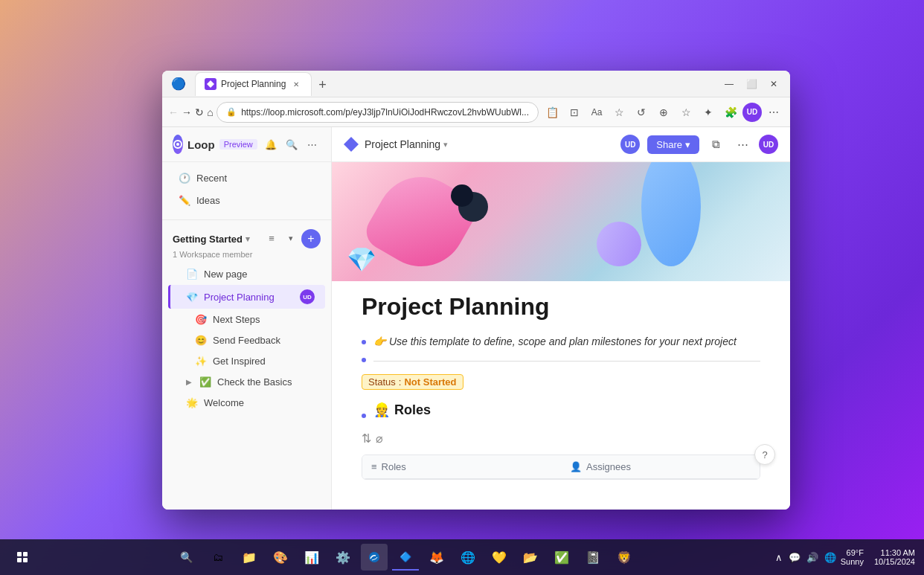  What do you see at coordinates (240, 362) in the screenshot?
I see `get-inspired-label: Get Inspired` at bounding box center [240, 362].